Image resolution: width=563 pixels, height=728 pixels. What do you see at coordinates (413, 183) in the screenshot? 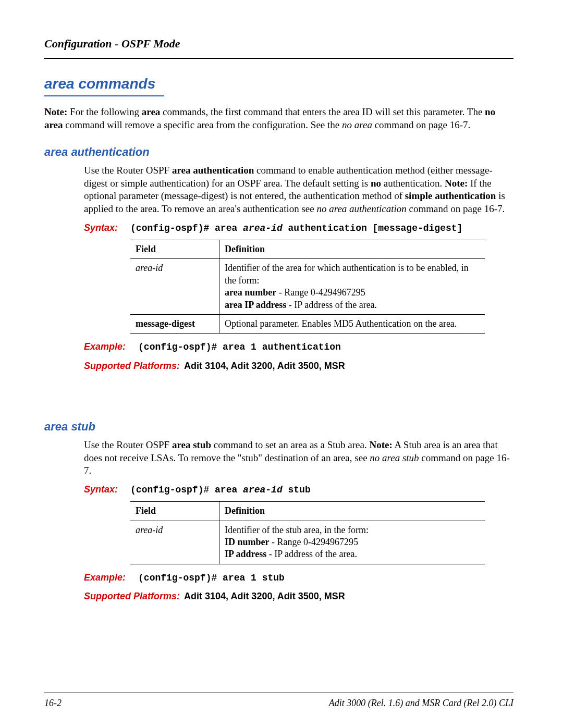
I see `auth-p1e: authentication.` at bounding box center [413, 183].